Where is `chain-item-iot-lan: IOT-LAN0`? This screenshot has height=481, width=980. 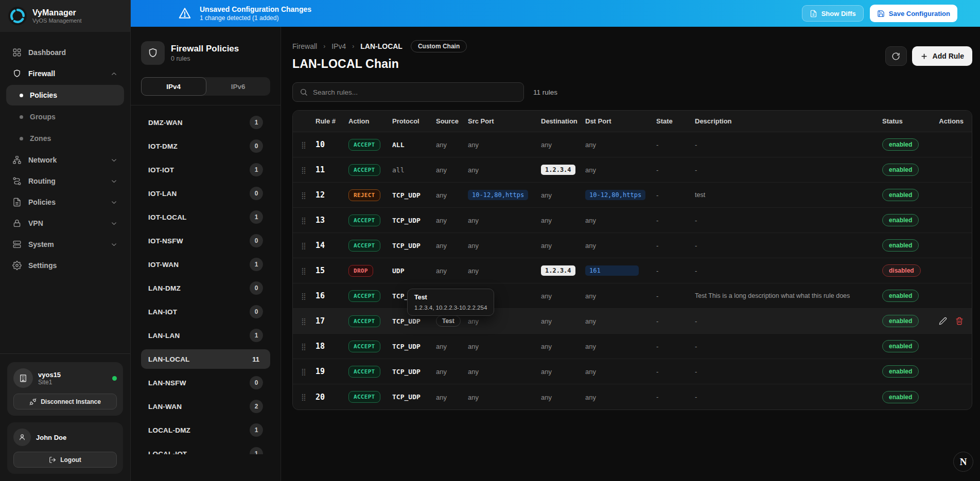
chain-item-iot-lan: IOT-LAN0 is located at coordinates (206, 193).